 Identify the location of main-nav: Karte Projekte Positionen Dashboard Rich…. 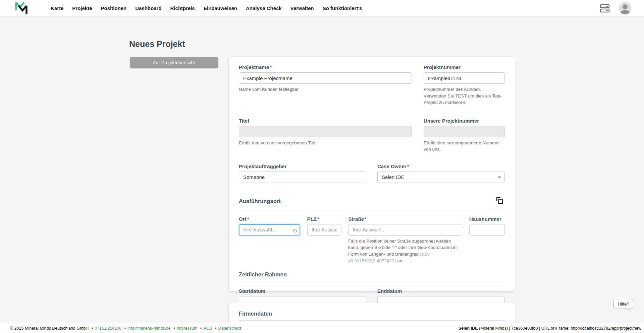
(207, 8).